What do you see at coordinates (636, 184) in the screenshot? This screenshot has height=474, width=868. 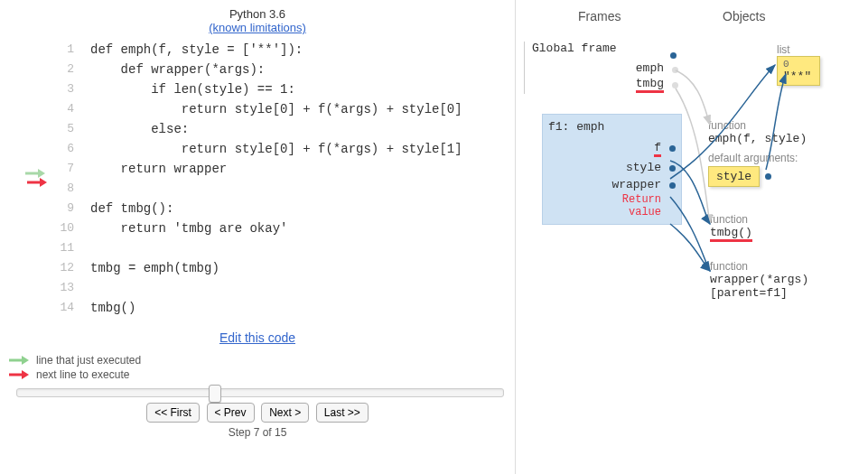 I see `f1-var-wrapper: wrapper` at bounding box center [636, 184].